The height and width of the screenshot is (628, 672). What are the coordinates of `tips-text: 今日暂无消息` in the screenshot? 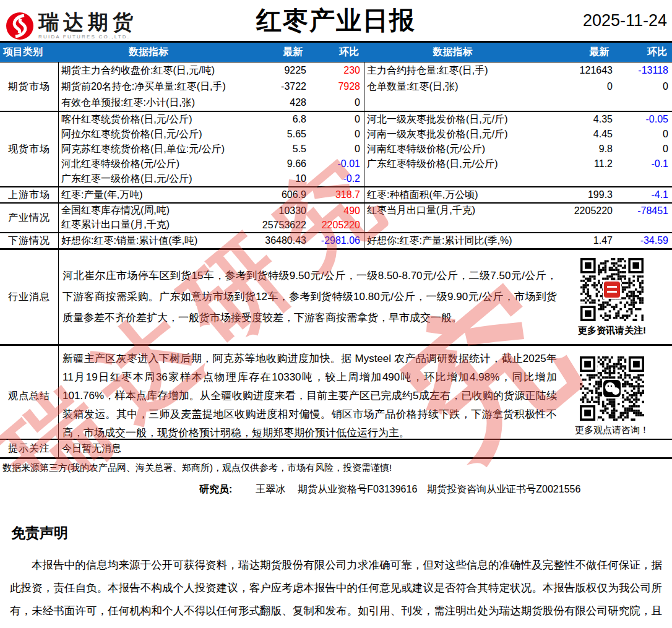 It's located at (365, 449).